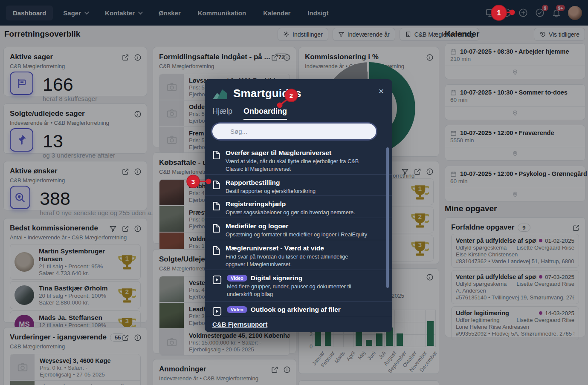  Describe the element at coordinates (294, 131) in the screenshot. I see `search-input` at that location.